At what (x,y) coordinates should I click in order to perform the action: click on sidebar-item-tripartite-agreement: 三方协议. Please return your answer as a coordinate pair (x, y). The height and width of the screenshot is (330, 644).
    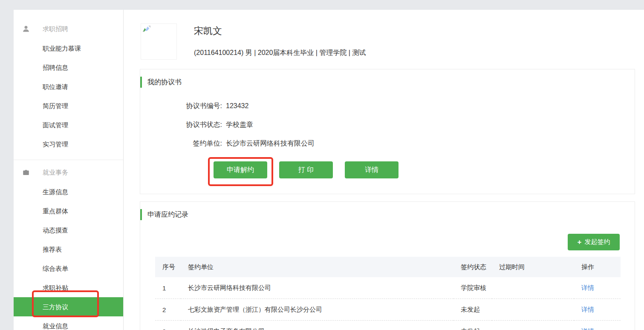
    Looking at the image, I should click on (68, 307).